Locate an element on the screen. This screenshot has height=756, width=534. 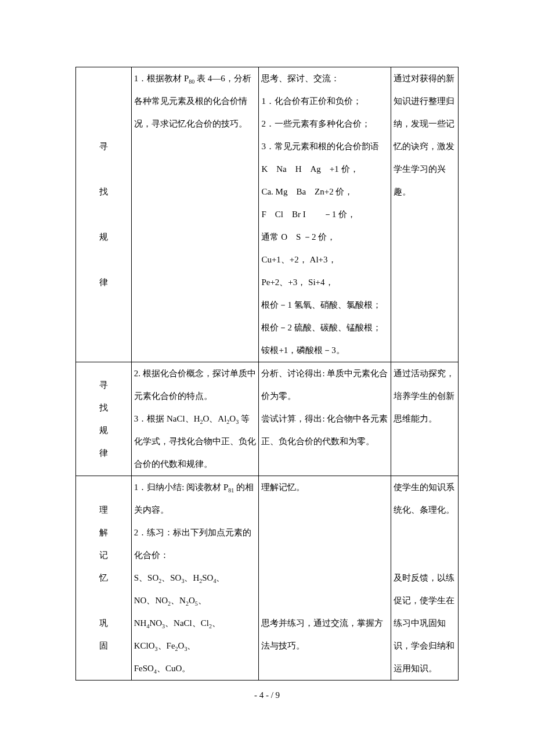
stage-label: 理解记忆巩固 is located at coordinates (104, 578).